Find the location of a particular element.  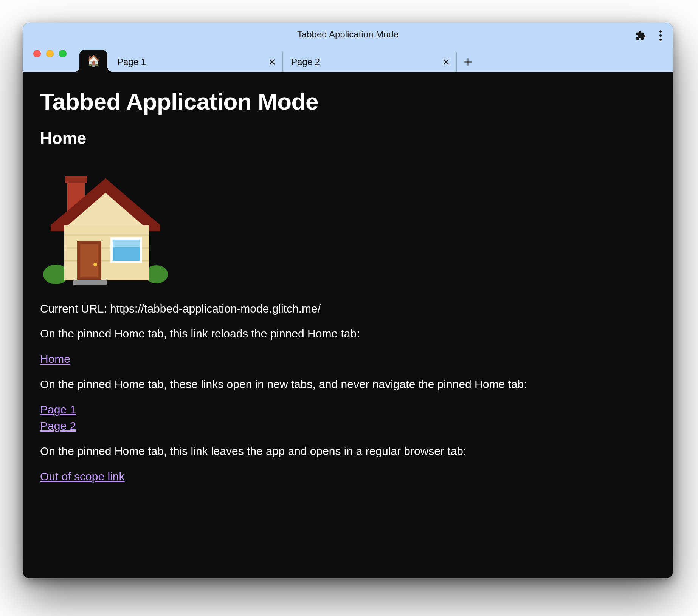

window-close-button is located at coordinates (37, 54).